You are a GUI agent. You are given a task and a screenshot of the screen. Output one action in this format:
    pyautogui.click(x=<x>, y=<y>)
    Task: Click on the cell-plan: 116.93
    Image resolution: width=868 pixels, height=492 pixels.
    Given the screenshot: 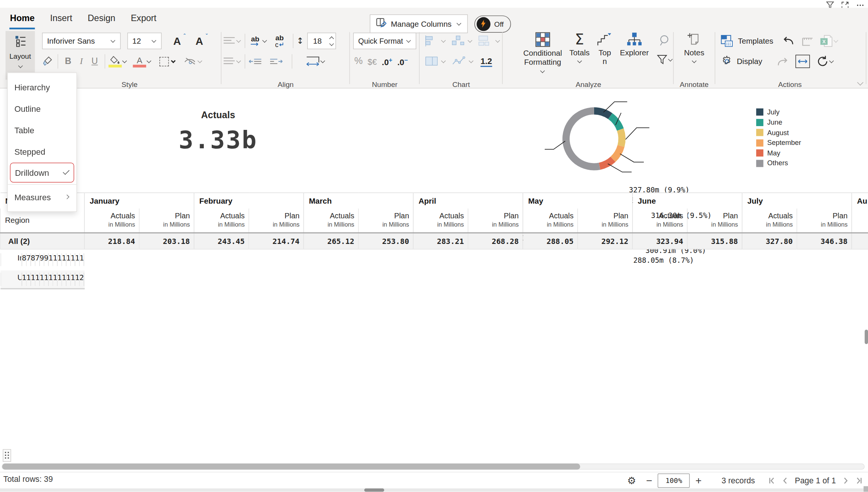 What is the action you would take?
    pyautogui.click(x=72, y=259)
    